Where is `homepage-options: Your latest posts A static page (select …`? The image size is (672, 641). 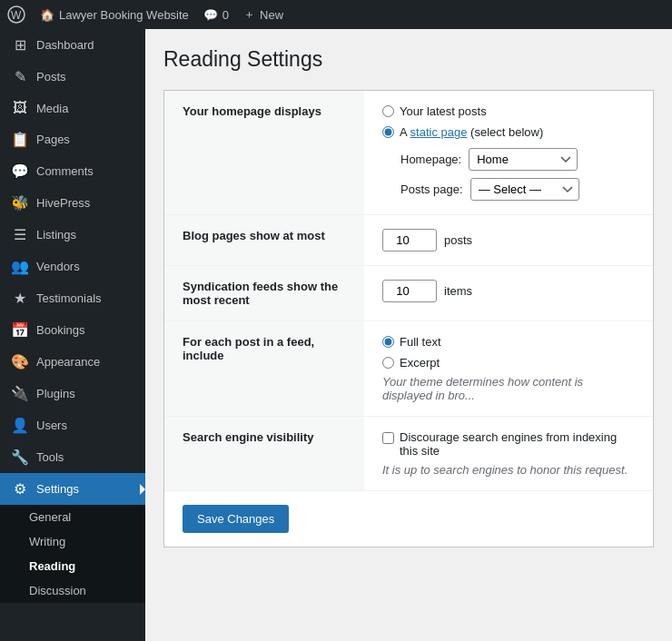 homepage-options: Your latest posts A static page (select … is located at coordinates (509, 153).